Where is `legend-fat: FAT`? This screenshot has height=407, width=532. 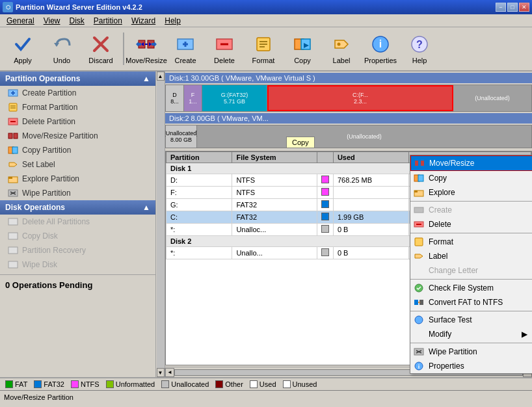
legend-fat: FAT is located at coordinates (16, 384).